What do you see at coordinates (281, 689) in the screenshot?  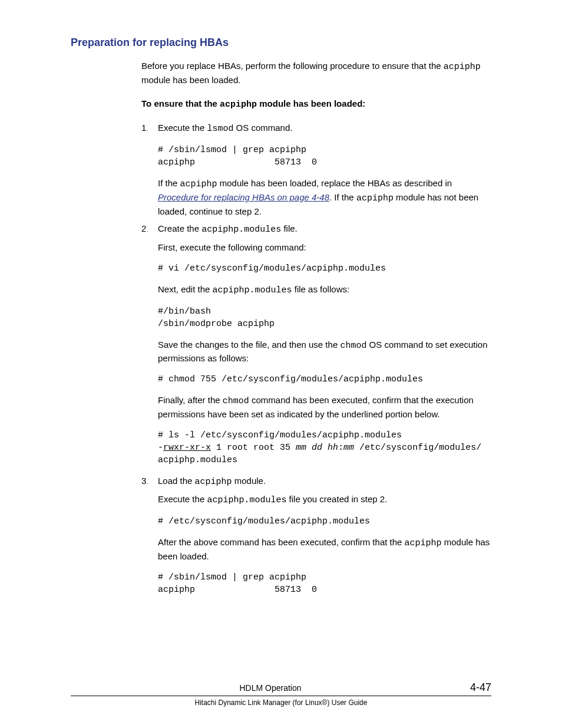 I see `footer-line1: HDLM Operation 4-47` at bounding box center [281, 689].